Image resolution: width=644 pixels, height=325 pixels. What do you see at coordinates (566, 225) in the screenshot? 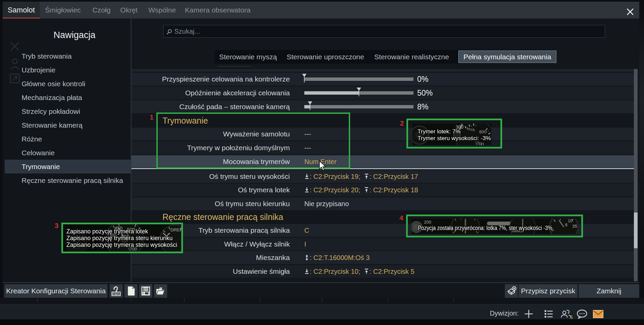
I see `svg-text: 6` at bounding box center [566, 225].